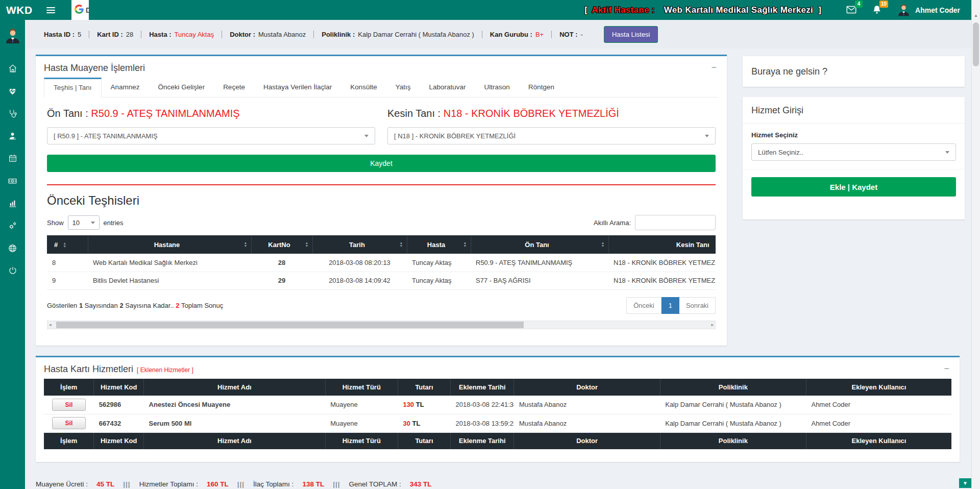  I want to click on previous-diagnoses-table: #▲▼ Hastane▲▼ KartNo▲▼ Tarih▲▼ Hasta▲▼ Ö…, so click(381, 262).